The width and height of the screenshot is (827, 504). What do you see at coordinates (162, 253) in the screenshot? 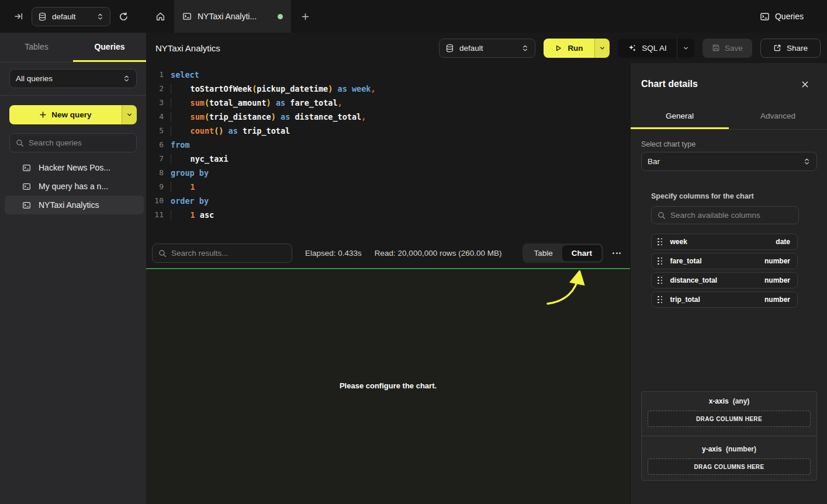
I see `search-icon` at bounding box center [162, 253].